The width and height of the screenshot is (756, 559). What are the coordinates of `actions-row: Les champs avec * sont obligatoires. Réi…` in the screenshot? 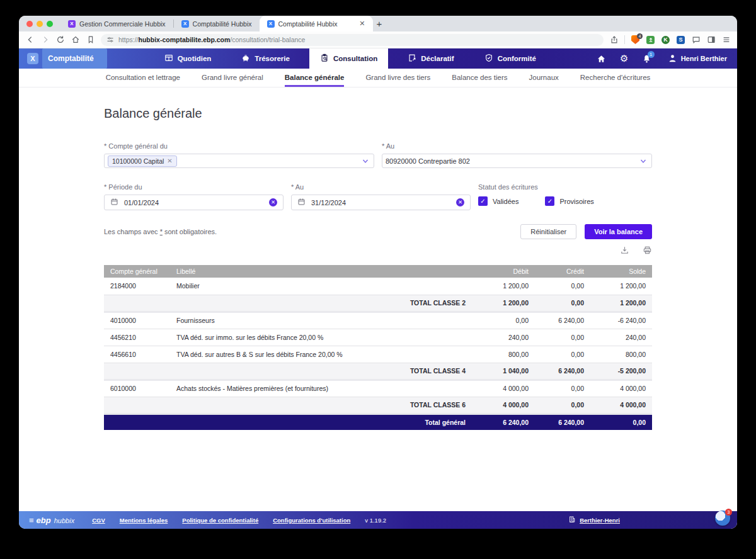 It's located at (378, 232).